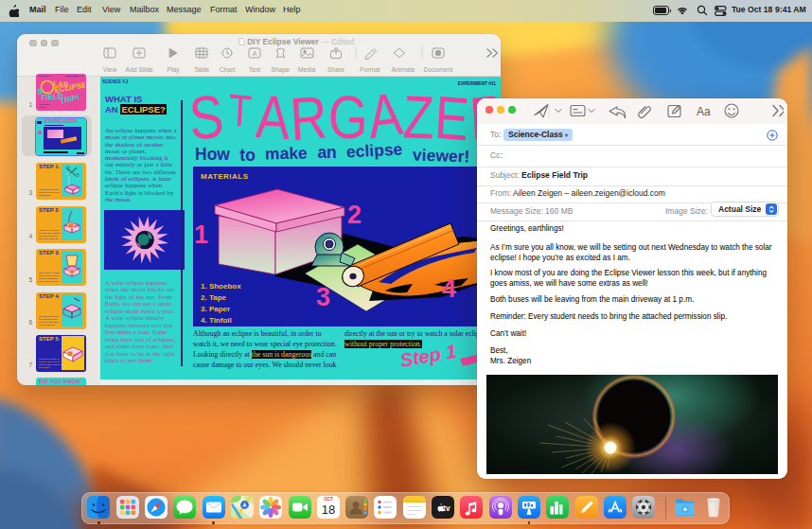  I want to click on svg-text: OCT, so click(328, 500).